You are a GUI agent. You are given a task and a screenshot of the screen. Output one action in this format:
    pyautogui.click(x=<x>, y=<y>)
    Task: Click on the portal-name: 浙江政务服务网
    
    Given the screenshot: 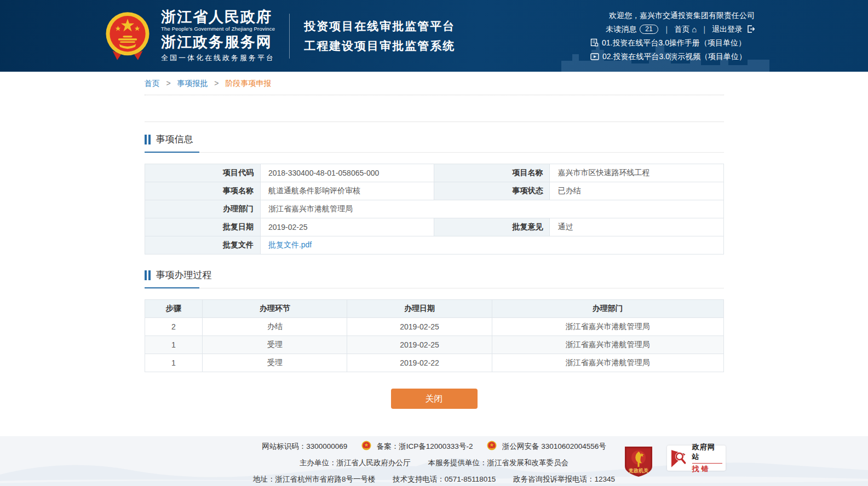 What is the action you would take?
    pyautogui.click(x=218, y=42)
    